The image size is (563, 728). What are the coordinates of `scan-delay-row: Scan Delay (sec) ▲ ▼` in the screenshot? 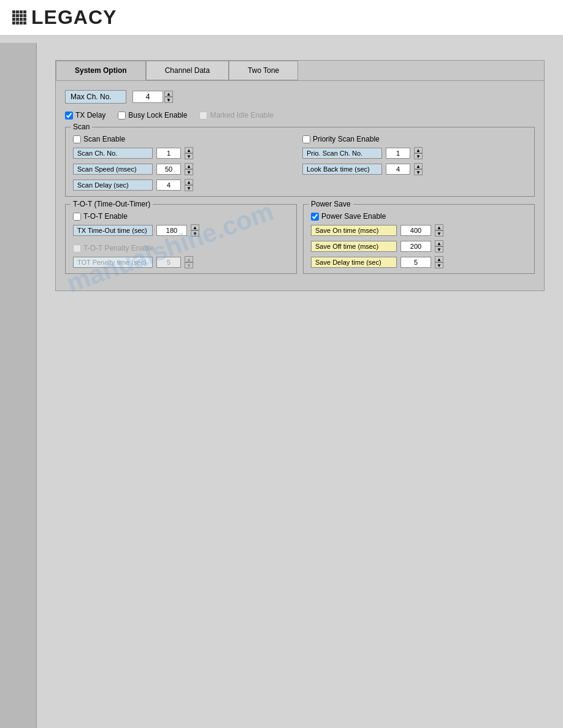 It's located at (185, 185).